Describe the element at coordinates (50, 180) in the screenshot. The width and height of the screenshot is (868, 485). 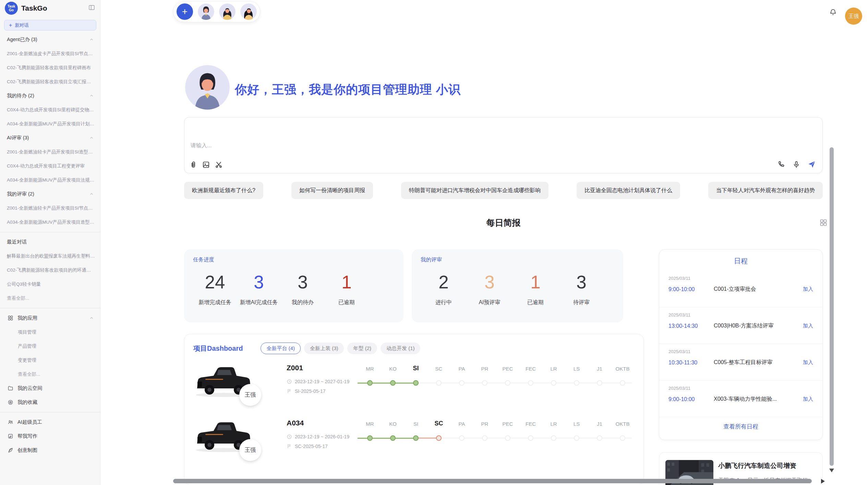
I see `sidebar-item: A034-全新新能源MUV产品开发项目法规符合性评审` at that location.